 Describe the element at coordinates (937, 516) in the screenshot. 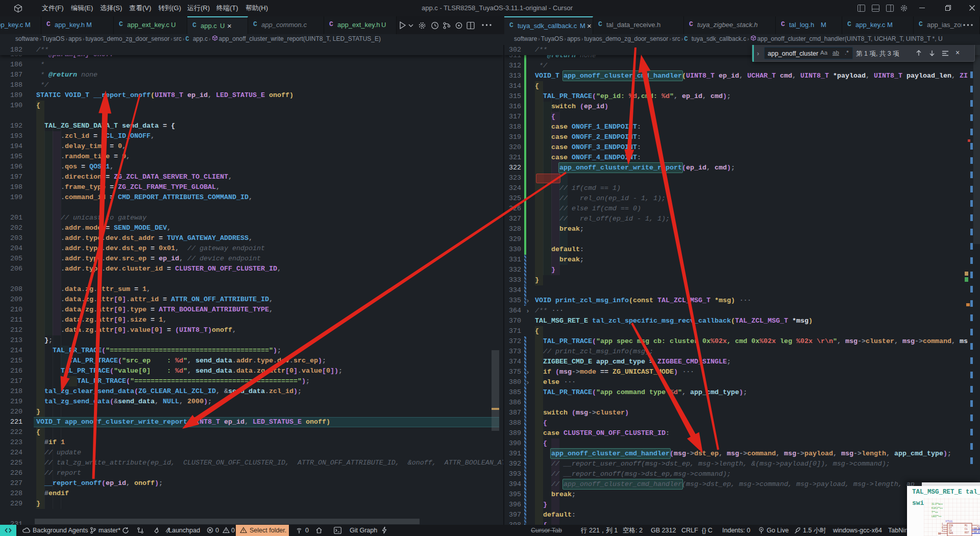

I see `svg-text: LED**++` at that location.